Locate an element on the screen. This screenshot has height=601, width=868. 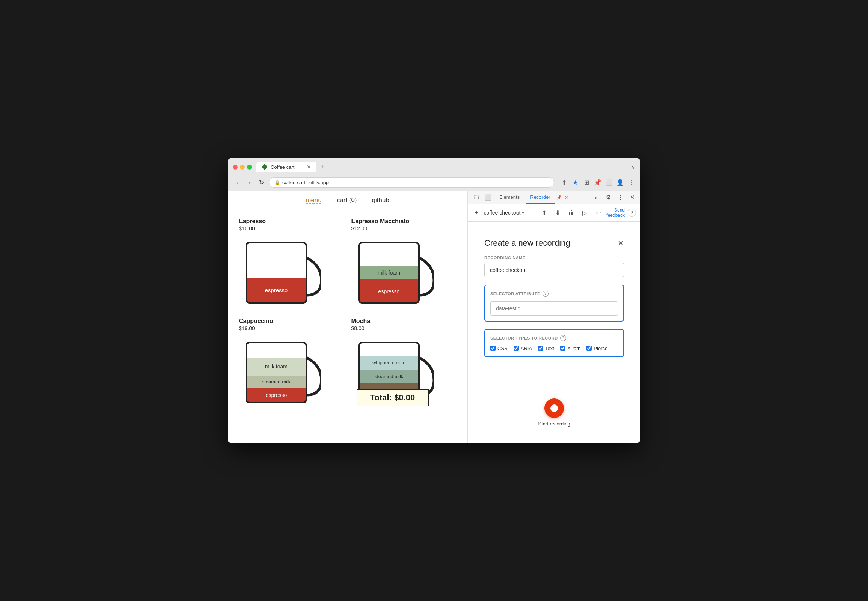
total-overlay: Total: $0.00 is located at coordinates (393, 398).